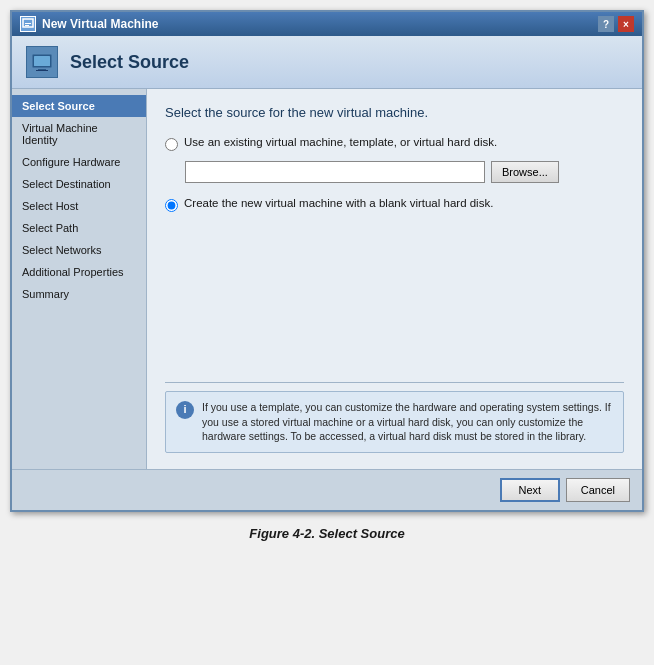 The image size is (654, 665). Describe the element at coordinates (172, 206) in the screenshot. I see `option2-radio` at that location.